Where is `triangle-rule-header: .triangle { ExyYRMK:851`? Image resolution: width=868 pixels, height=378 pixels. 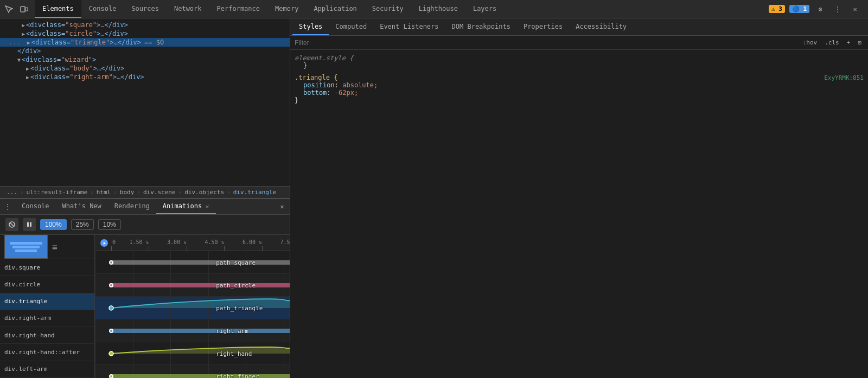
triangle-rule-header: .triangle { ExyYRMK:851 is located at coordinates (579, 78).